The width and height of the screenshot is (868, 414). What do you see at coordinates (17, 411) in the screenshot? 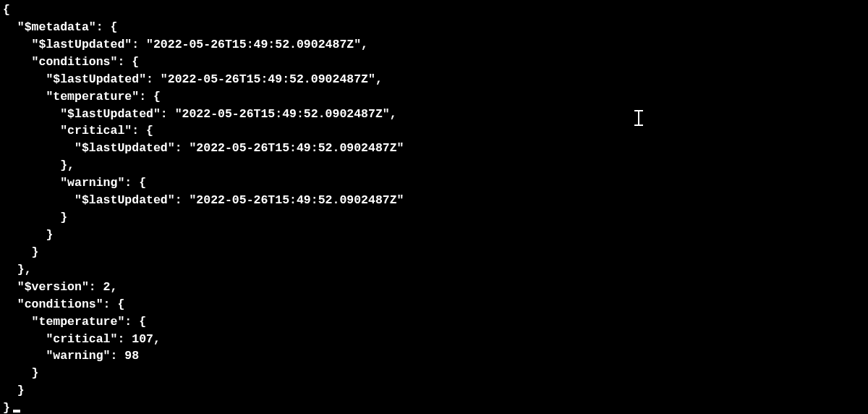
I see `terminal-cursor` at bounding box center [17, 411].